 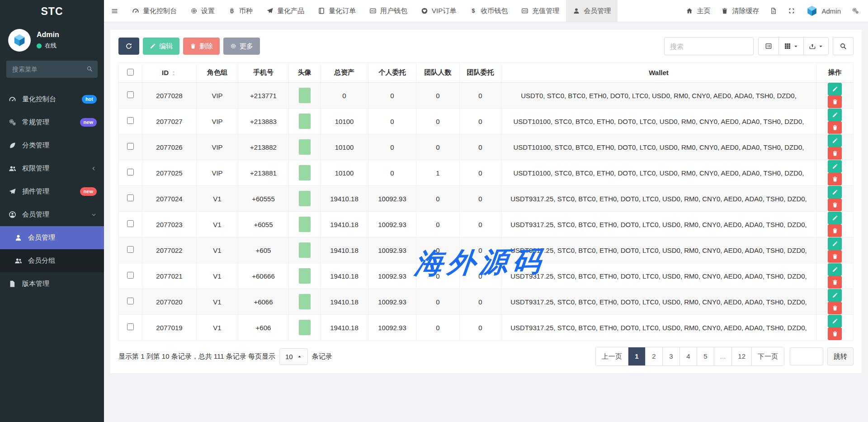 I want to click on sidebar-item-category-manage: 分类管理, so click(x=52, y=146).